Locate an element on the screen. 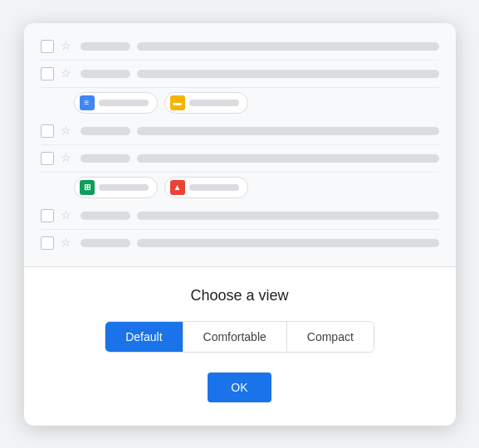 The width and height of the screenshot is (479, 448). attachment-chip: ≡ is located at coordinates (116, 103).